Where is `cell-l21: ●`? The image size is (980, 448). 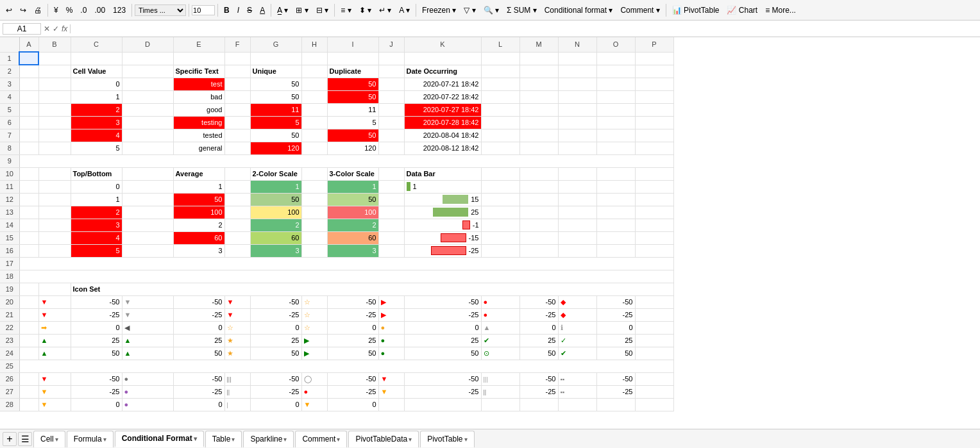
cell-l21: ● is located at coordinates (500, 315).